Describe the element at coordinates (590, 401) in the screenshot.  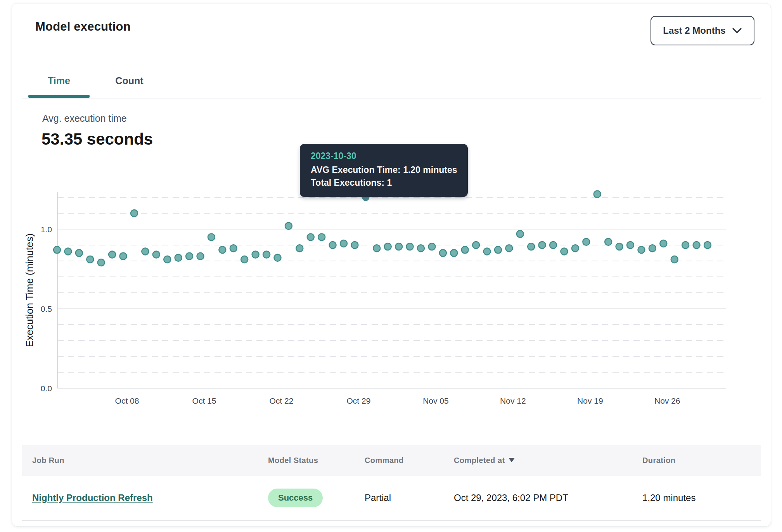
I see `x-tick-label: Nov 19` at that location.